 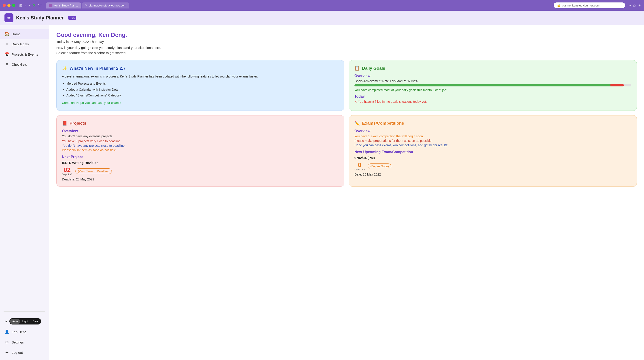 What do you see at coordinates (493, 145) in the screenshot?
I see `exam-hope-text: Hope you can pass exams, win competition…` at bounding box center [493, 145].